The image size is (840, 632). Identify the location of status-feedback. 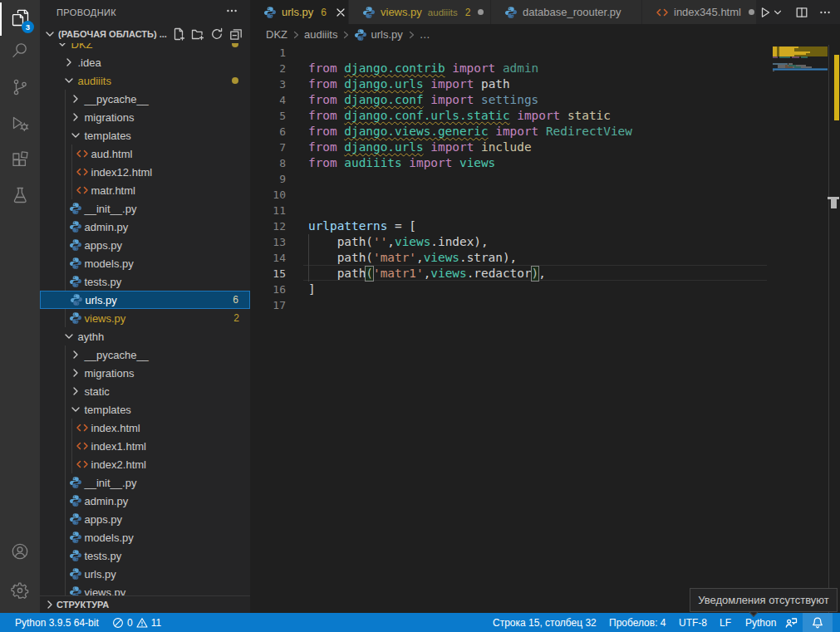
(791, 623).